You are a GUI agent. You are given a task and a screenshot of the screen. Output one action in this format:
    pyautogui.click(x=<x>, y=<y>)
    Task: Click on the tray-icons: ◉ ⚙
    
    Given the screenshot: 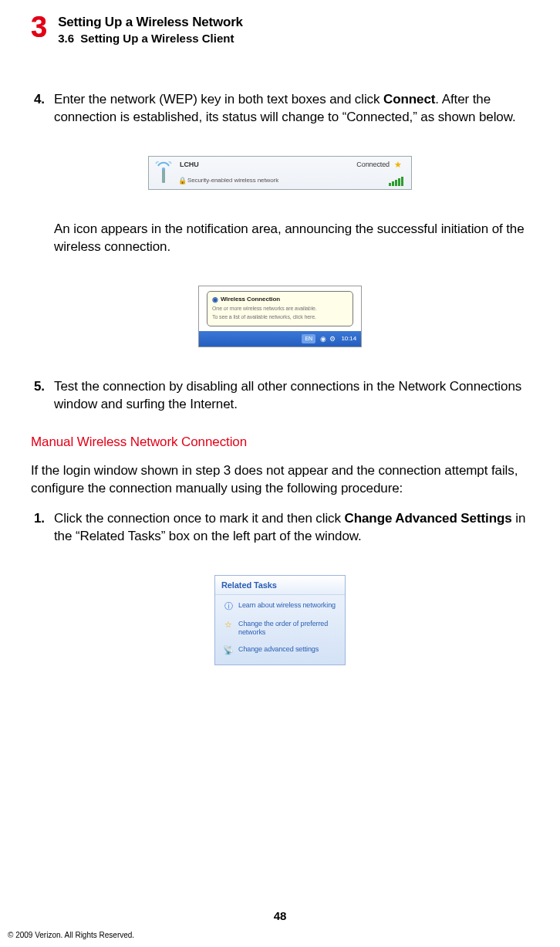 What is the action you would take?
    pyautogui.click(x=329, y=339)
    